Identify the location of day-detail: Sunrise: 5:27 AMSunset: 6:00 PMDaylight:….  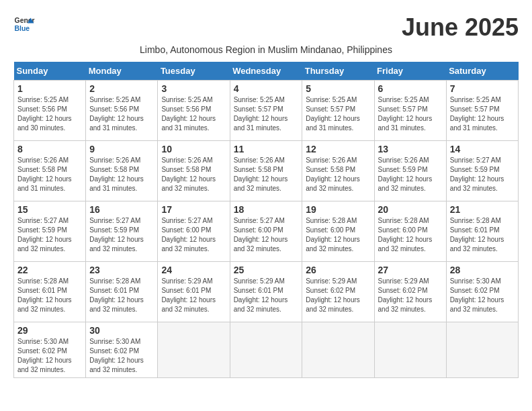
(266, 235).